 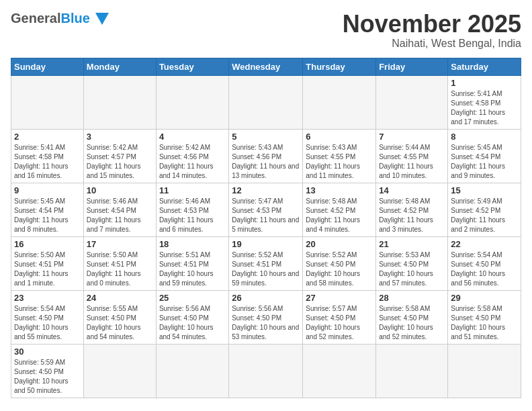 What do you see at coordinates (484, 83) in the screenshot?
I see `day-number: 1` at bounding box center [484, 83].